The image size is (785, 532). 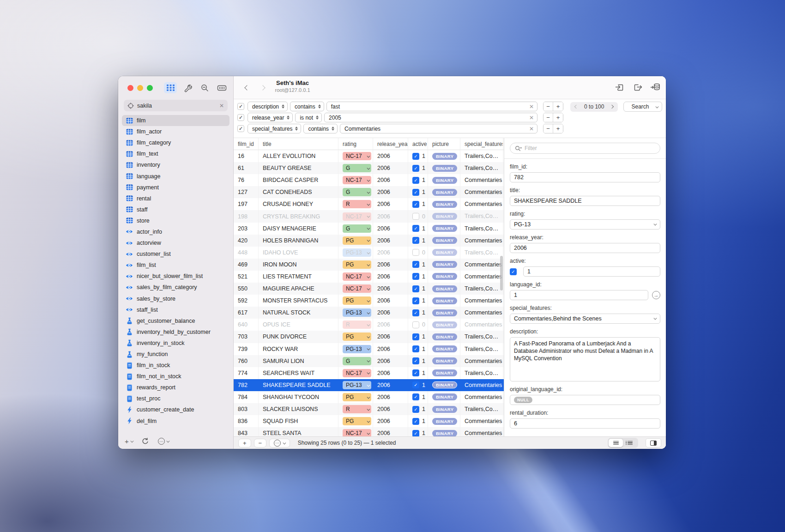 What do you see at coordinates (368, 168) in the screenshot?
I see `table-row: 61BEAUTY GREASEG2006✓1BINARYTrailers,Com…` at bounding box center [368, 168].